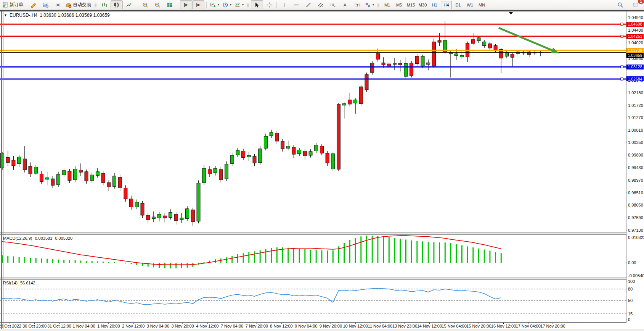 This screenshot has height=331, width=644. What do you see at coordinates (19, 283) in the screenshot?
I see `rsi-indicator-label: RSI(14) 56.6142` at bounding box center [19, 283].